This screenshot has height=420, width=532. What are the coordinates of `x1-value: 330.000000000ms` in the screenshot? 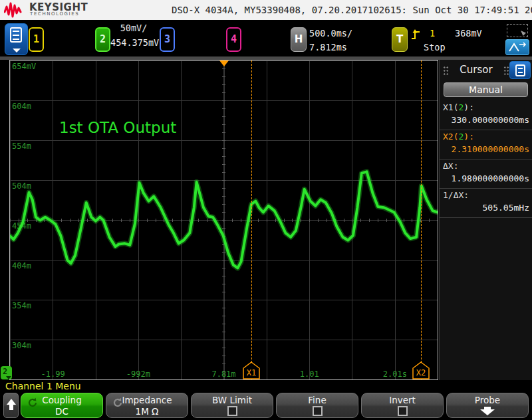 It's located at (491, 120).